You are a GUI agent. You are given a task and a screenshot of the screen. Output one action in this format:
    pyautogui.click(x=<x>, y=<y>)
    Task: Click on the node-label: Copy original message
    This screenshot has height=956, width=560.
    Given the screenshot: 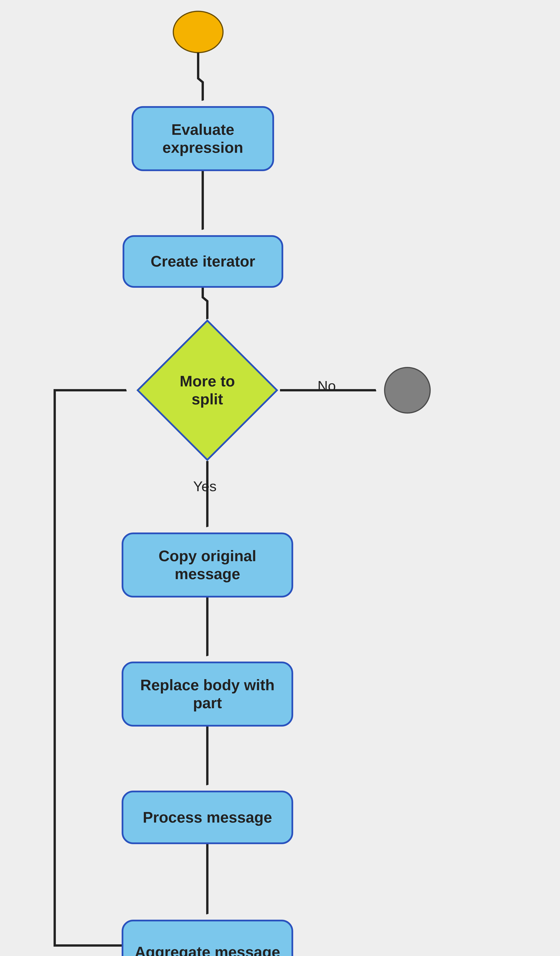 What is the action you would take?
    pyautogui.click(x=207, y=565)
    